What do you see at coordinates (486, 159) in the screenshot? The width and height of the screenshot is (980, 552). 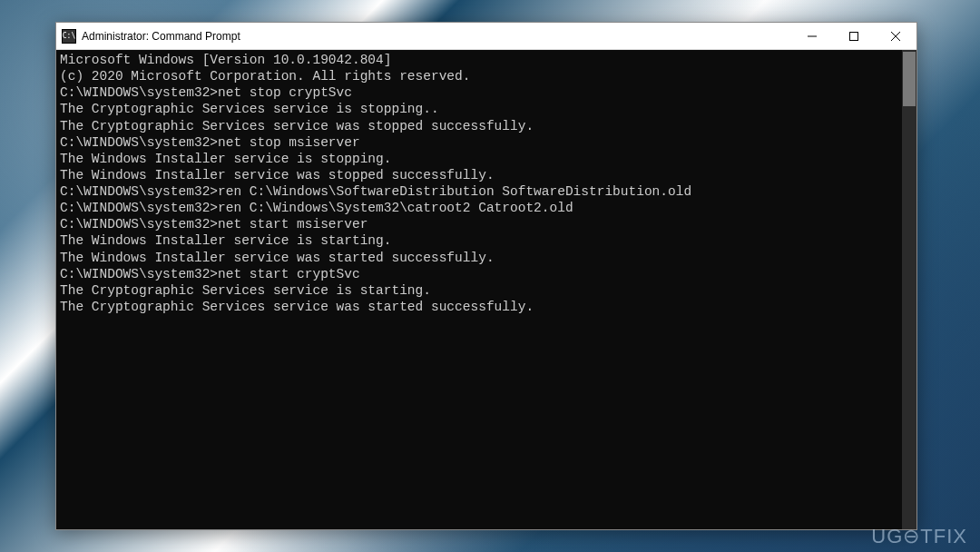 I see `console-line: The Windows Installer service is stoppin…` at bounding box center [486, 159].